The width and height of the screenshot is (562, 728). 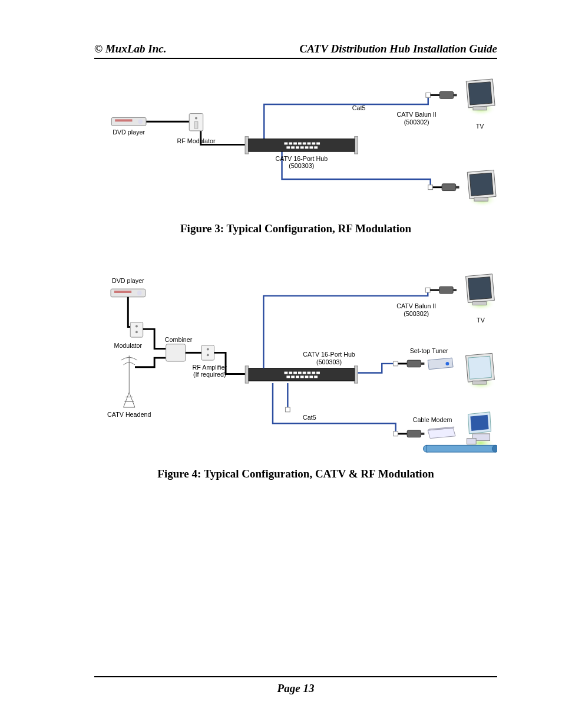 I want to click on header-right: CATV Distribution Hub Installation Guide, so click(x=398, y=49).